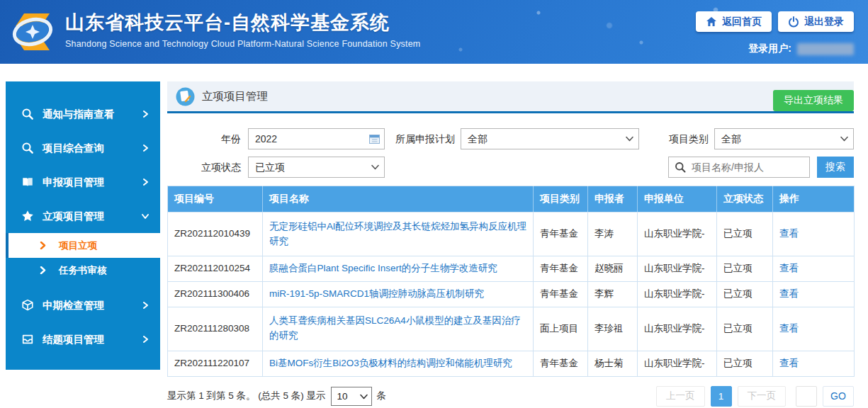  I want to click on login-user: 登录用户:, so click(801, 49).